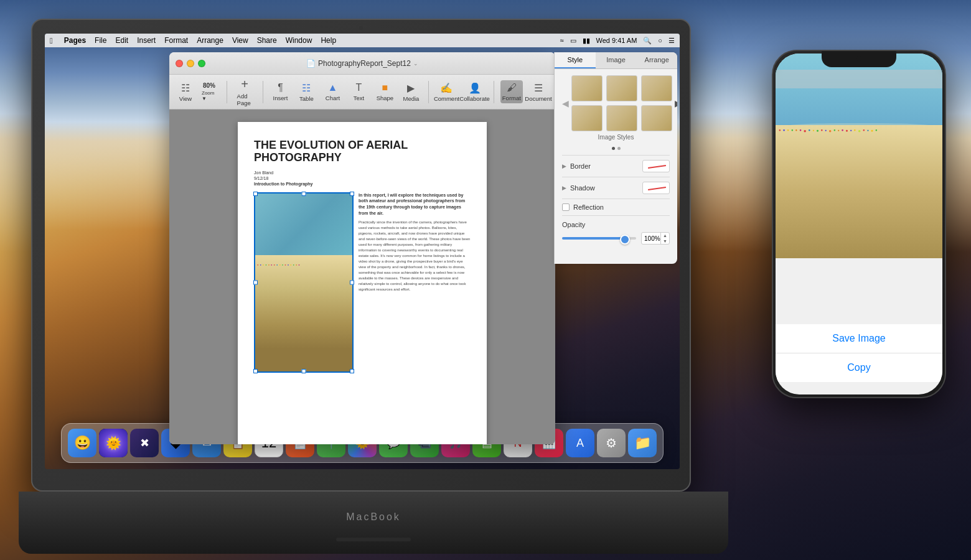 This screenshot has width=971, height=560. I want to click on menu-item-window: Window, so click(299, 40).